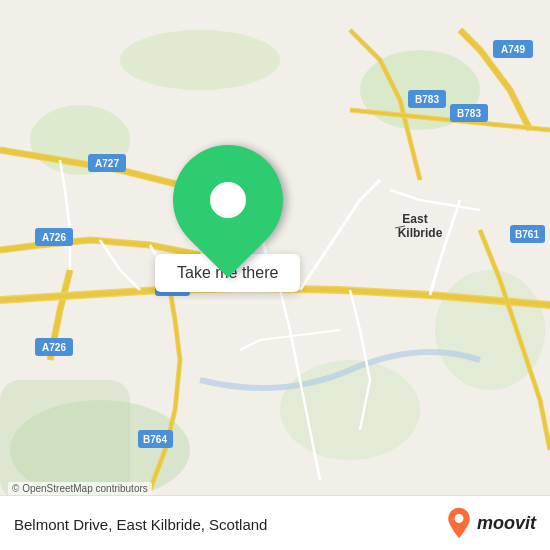  Describe the element at coordinates (228, 200) in the screenshot. I see `pin-circle` at that location.